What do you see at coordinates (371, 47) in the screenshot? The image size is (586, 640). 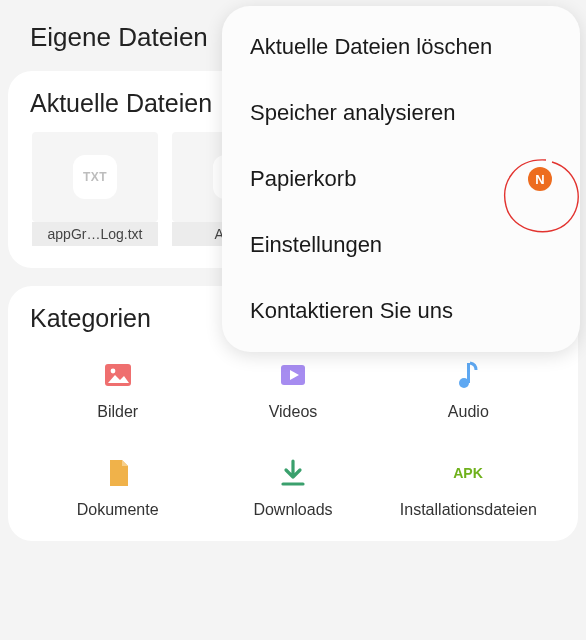 I see `menu-item-label: Aktuelle Dateien löschen` at bounding box center [371, 47].